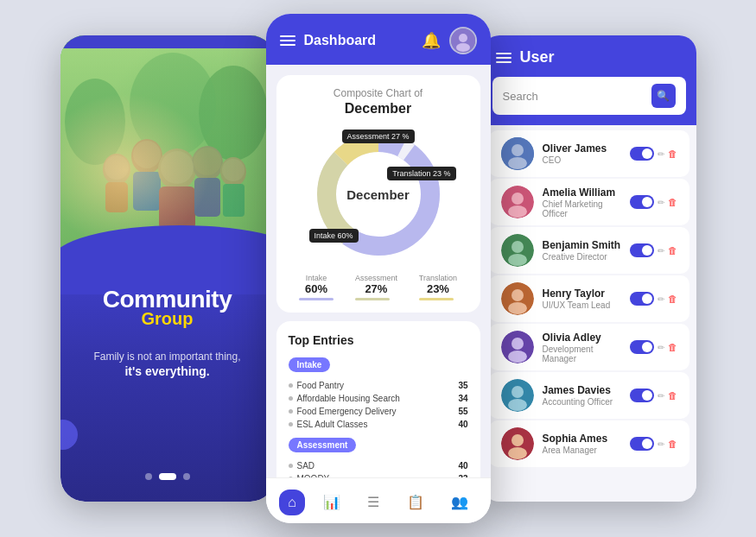 This screenshot has height=537, width=756. What do you see at coordinates (589, 96) in the screenshot?
I see `search-input-wrap: Search 🔍` at bounding box center [589, 96].